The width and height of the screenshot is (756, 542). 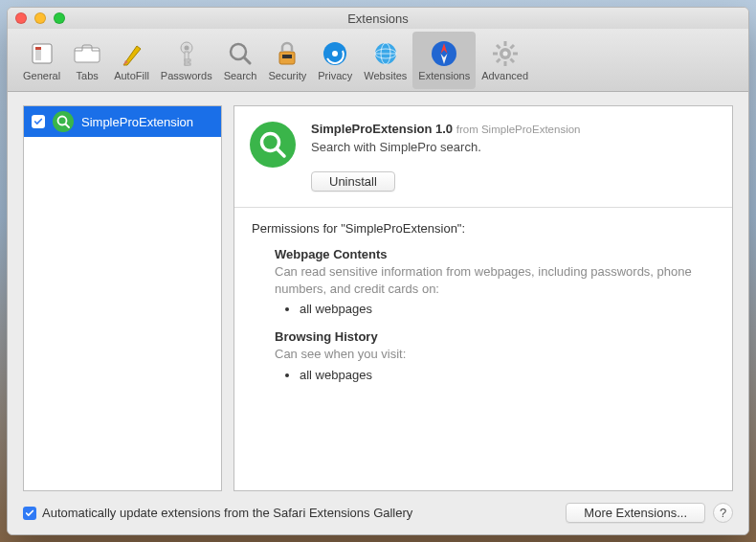 I want to click on passwords-icon, so click(x=187, y=54).